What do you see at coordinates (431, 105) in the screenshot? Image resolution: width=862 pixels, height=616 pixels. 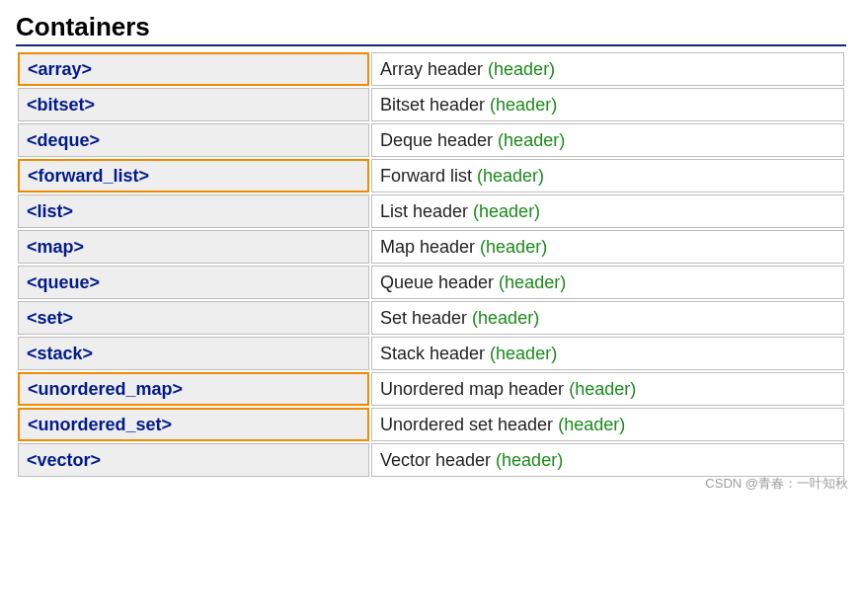 I see `table-row: <bitset>Bitset header (header)` at bounding box center [431, 105].